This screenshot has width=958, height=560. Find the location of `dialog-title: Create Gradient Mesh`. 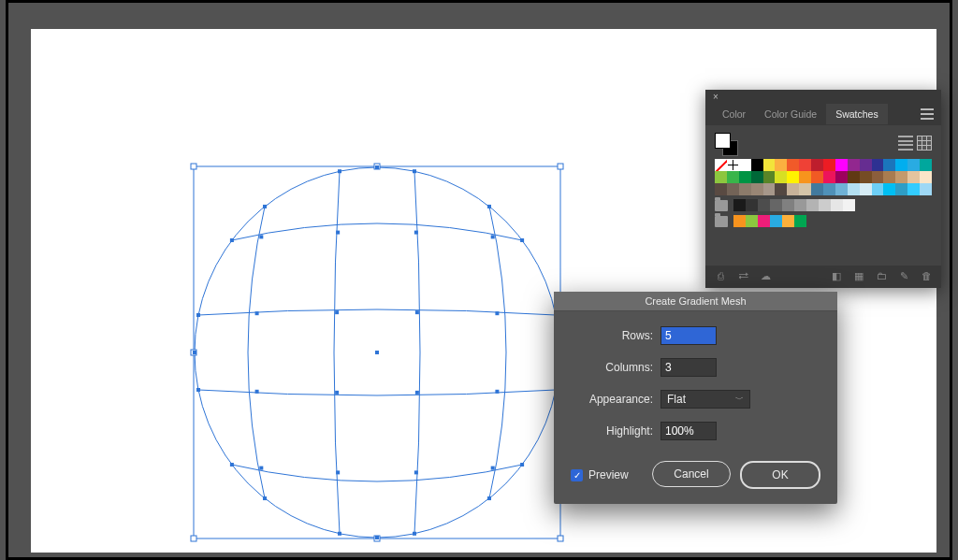

dialog-title: Create Gradient Mesh is located at coordinates (696, 301).